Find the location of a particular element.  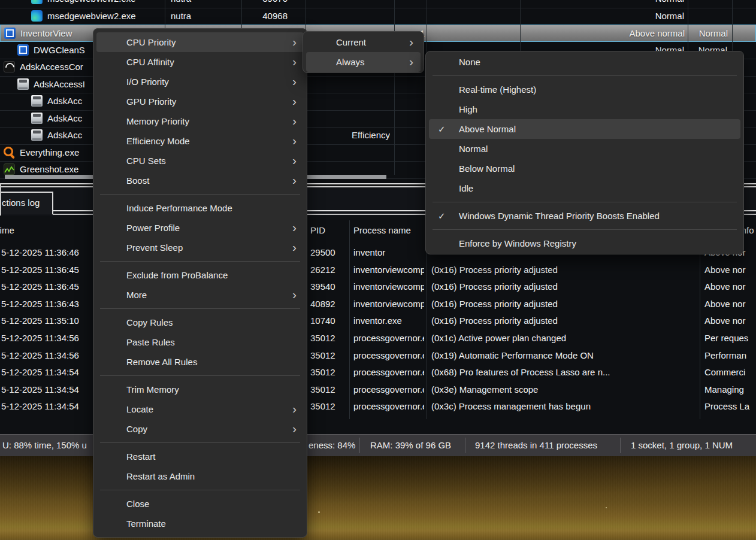

menu-item-memory-priority: Memory Priority› is located at coordinates (200, 121).